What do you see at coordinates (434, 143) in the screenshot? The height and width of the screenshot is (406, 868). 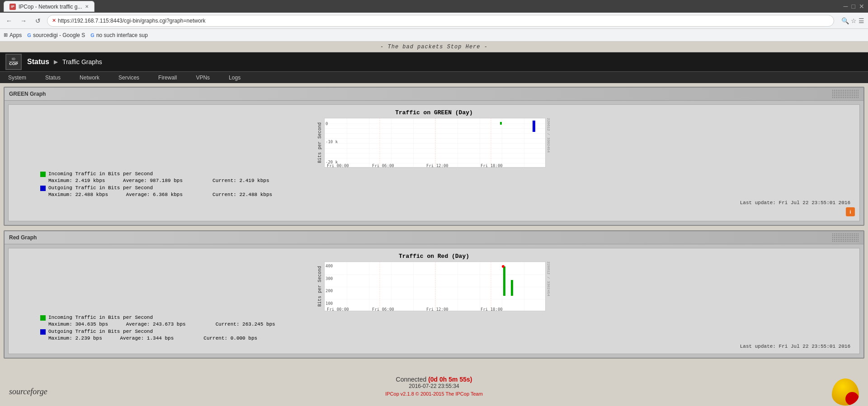 I see `green-chart-area: Bits per Second` at bounding box center [434, 143].